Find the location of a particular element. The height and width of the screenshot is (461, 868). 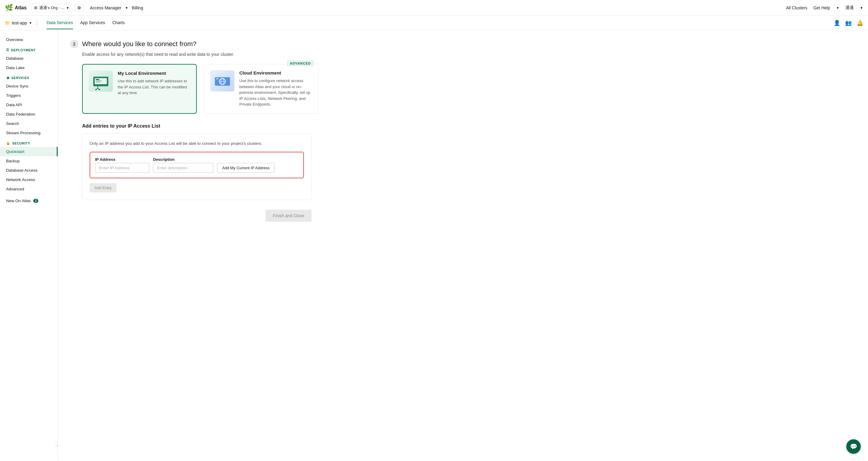

description-group: Description is located at coordinates (183, 165).